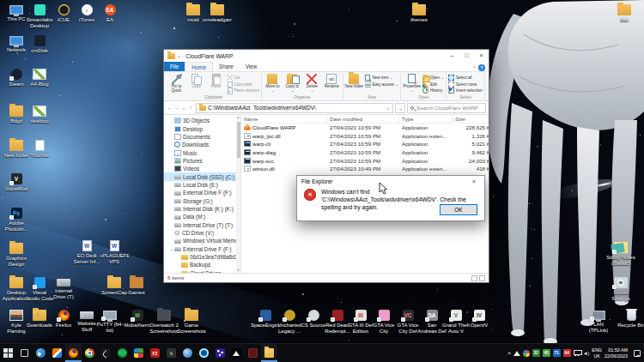 This screenshot has width=644, height=362. I want to click on nav-item-data-m: Data (M:), so click(203, 216).